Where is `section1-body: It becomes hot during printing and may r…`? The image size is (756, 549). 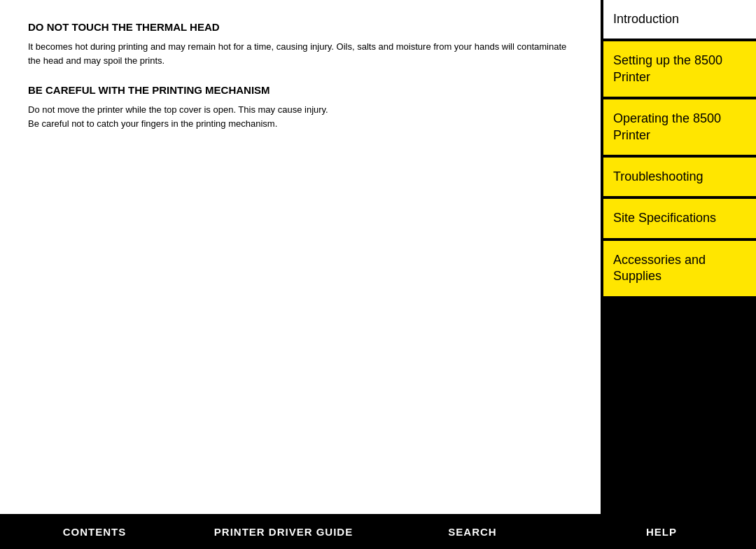 section1-body: It becomes hot during printing and may r… is located at coordinates (300, 53).